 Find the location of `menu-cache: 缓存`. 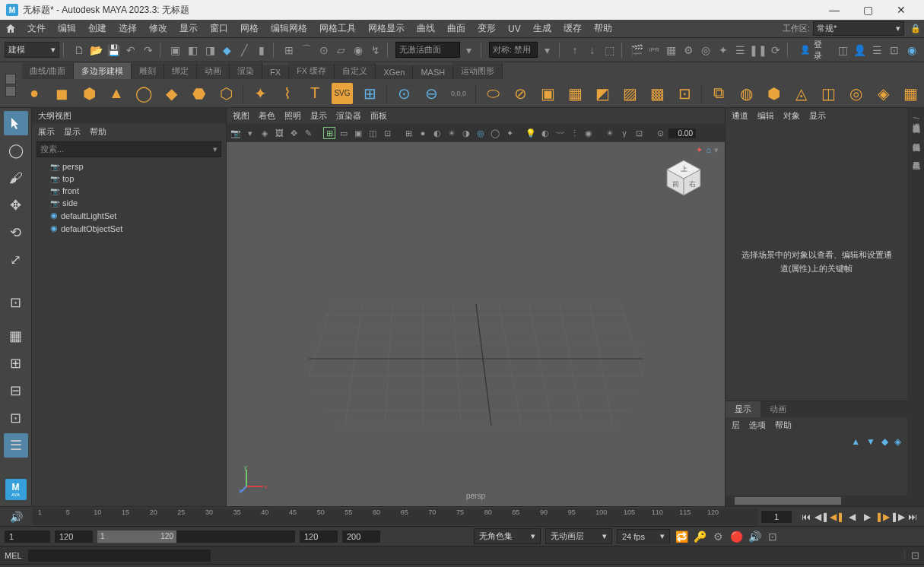

menu-cache: 缓存 is located at coordinates (573, 29).